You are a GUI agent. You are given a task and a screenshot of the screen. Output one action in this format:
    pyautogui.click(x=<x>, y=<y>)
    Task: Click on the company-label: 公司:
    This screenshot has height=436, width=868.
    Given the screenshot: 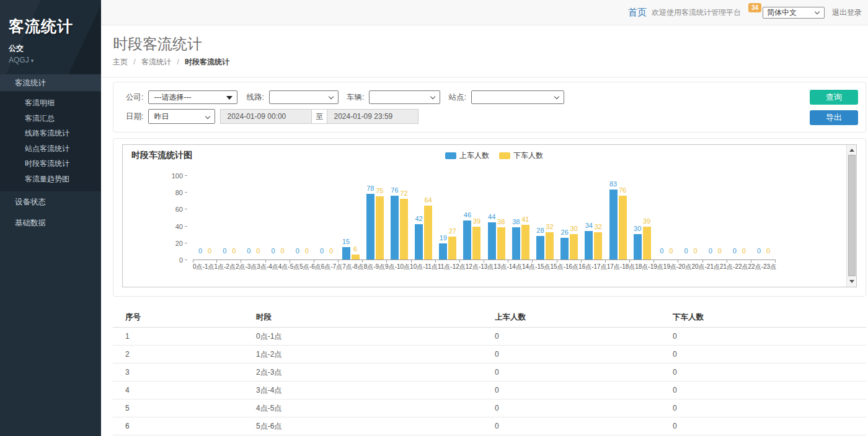 What is the action you would take?
    pyautogui.click(x=135, y=98)
    